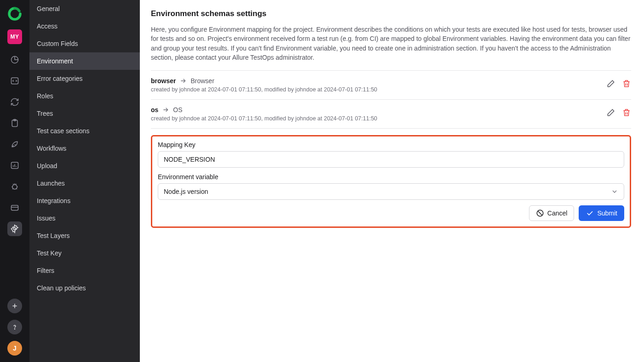 The image size is (644, 362). What do you see at coordinates (85, 61) in the screenshot?
I see `sidebar-item-environment: Environment` at bounding box center [85, 61].